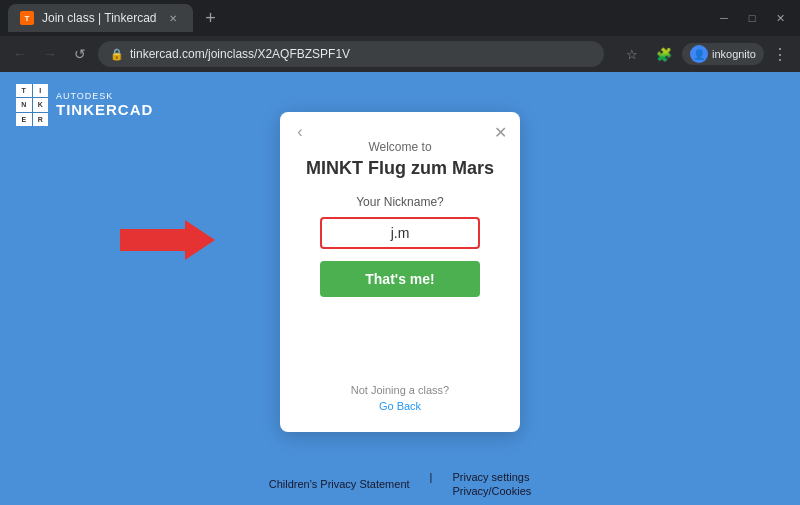 This screenshot has height=505, width=800. What do you see at coordinates (50, 54) in the screenshot?
I see `forward-button: →` at bounding box center [50, 54].